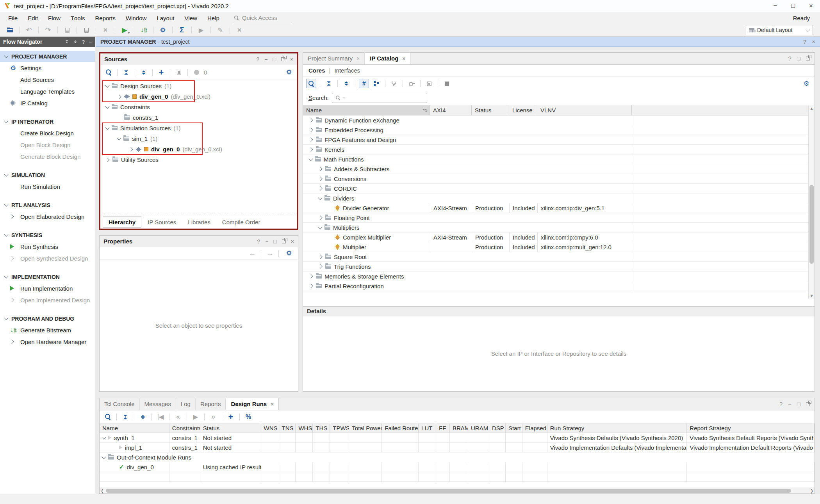  I want to click on tab-messages: Messages, so click(158, 404).